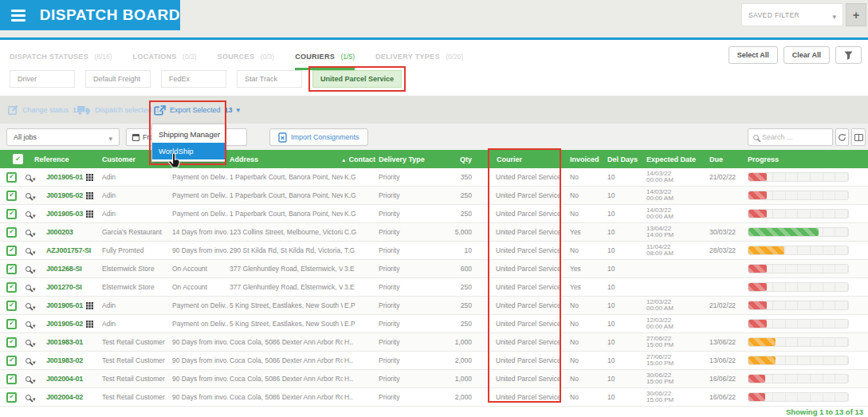 The height and width of the screenshot is (417, 868). Describe the element at coordinates (165, 59) in the screenshot. I see `filter-tab: LOCATIONS (0/2)` at that location.